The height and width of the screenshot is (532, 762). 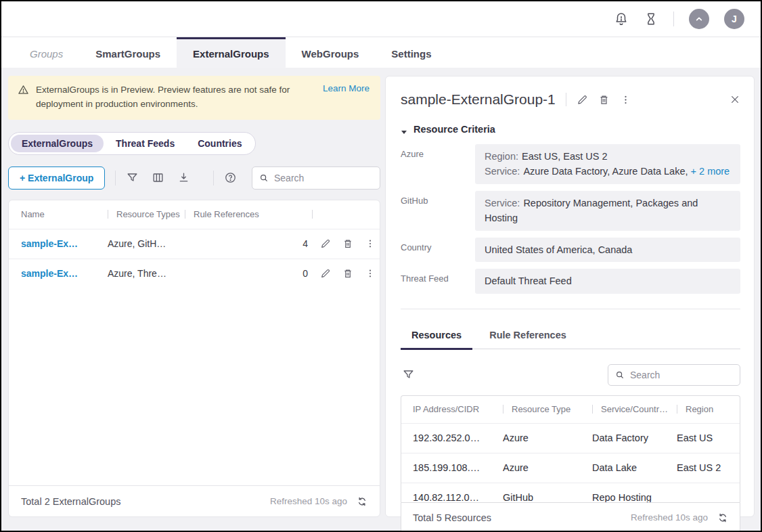 I want to click on column-rule-references: Rule References, so click(x=226, y=214).